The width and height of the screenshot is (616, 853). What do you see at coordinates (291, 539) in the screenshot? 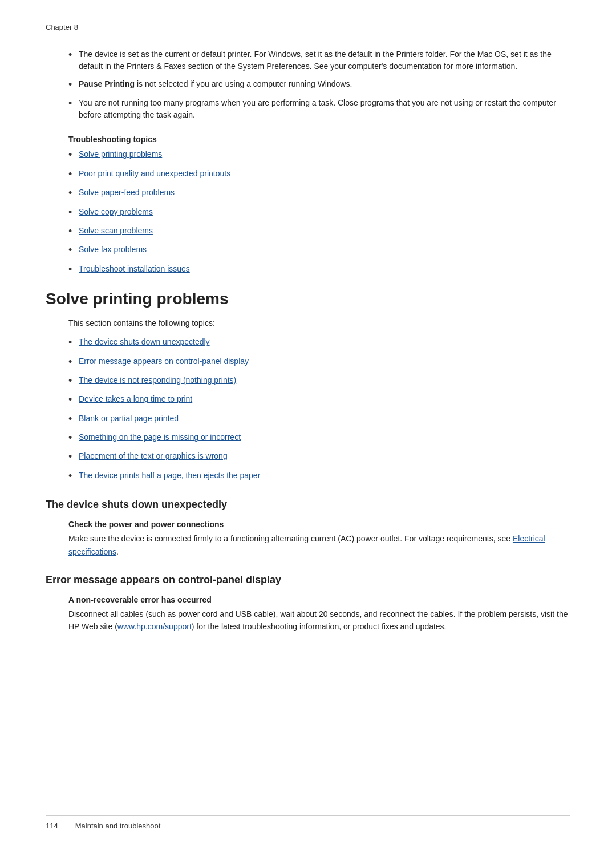
I see `check-power-body-text: Make sure the device is connected firmly…` at bounding box center [291, 539].